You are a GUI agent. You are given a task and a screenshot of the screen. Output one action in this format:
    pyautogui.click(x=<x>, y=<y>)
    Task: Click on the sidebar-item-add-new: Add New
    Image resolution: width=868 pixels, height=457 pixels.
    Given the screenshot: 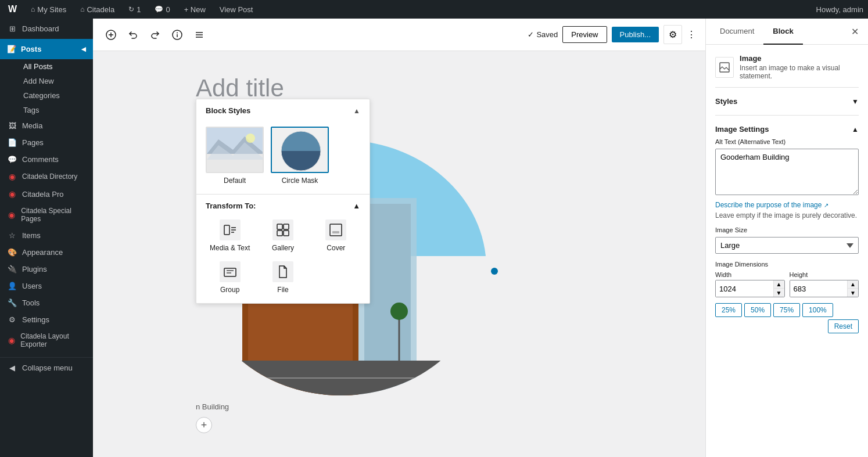 What is the action you would take?
    pyautogui.click(x=55, y=81)
    